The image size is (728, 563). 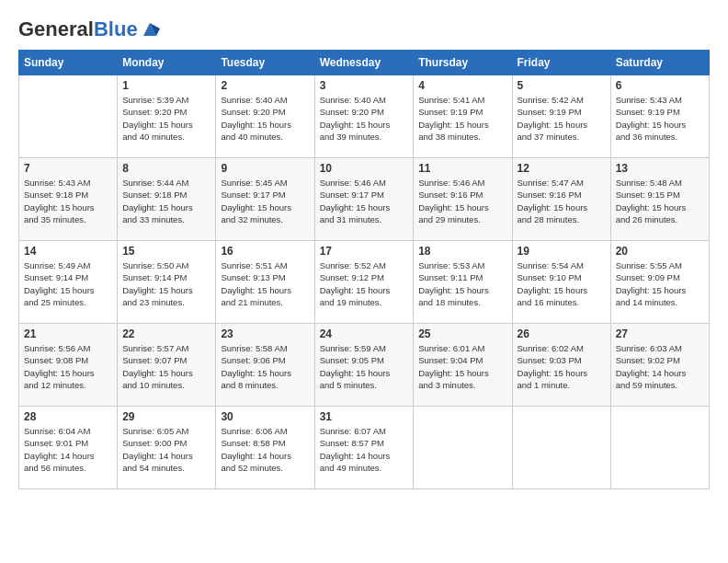 What do you see at coordinates (562, 334) in the screenshot?
I see `day-number: 26` at bounding box center [562, 334].